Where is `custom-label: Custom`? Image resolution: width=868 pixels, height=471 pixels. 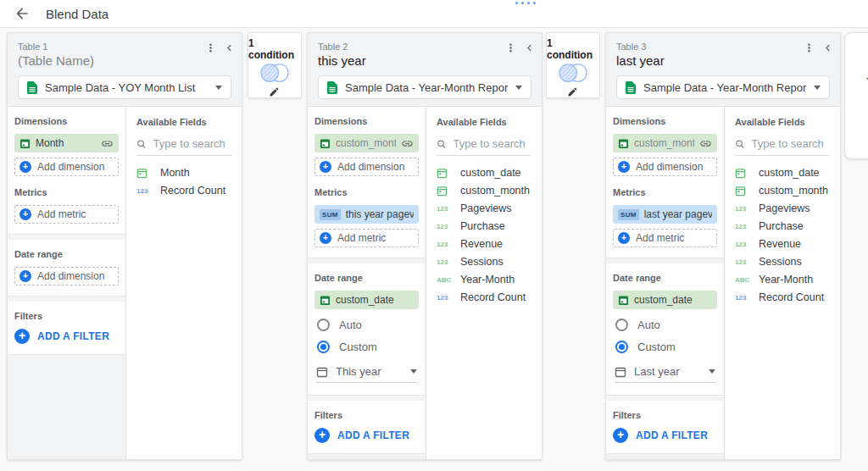
custom-label: Custom is located at coordinates (656, 347).